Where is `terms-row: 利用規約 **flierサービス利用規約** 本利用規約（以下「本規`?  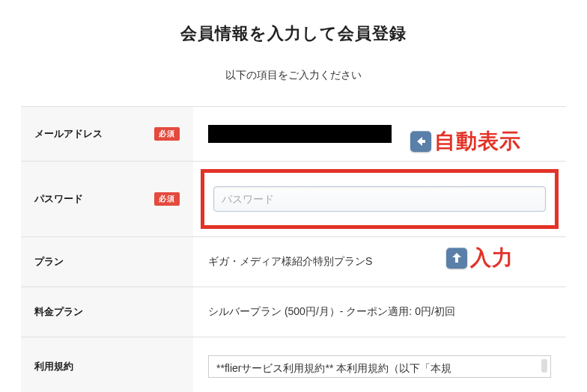
terms-row: 利用規約 **flierサービス利用規約** 本利用規約（以下「本規 is located at coordinates (294, 364).